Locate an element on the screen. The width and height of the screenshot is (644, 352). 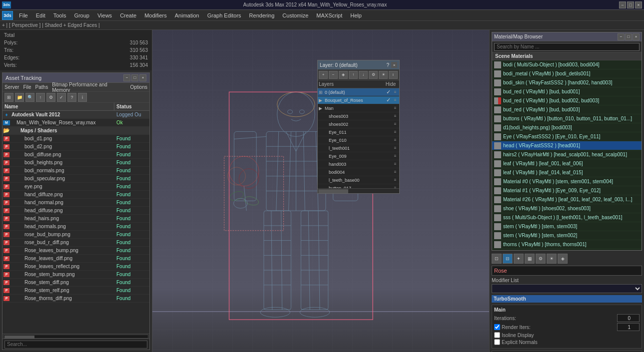
list-item: shoes003 ≡ is located at coordinates (359, 116).